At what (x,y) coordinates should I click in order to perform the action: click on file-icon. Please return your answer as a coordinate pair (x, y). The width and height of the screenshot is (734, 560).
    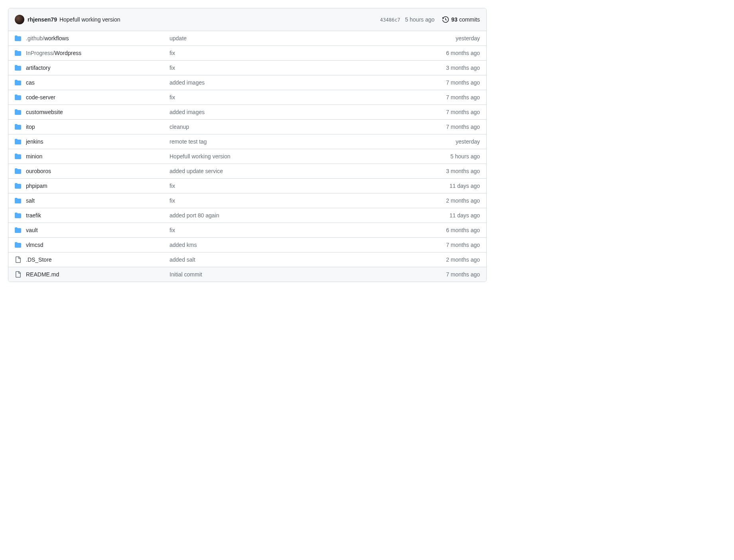
    Looking at the image, I should click on (20, 260).